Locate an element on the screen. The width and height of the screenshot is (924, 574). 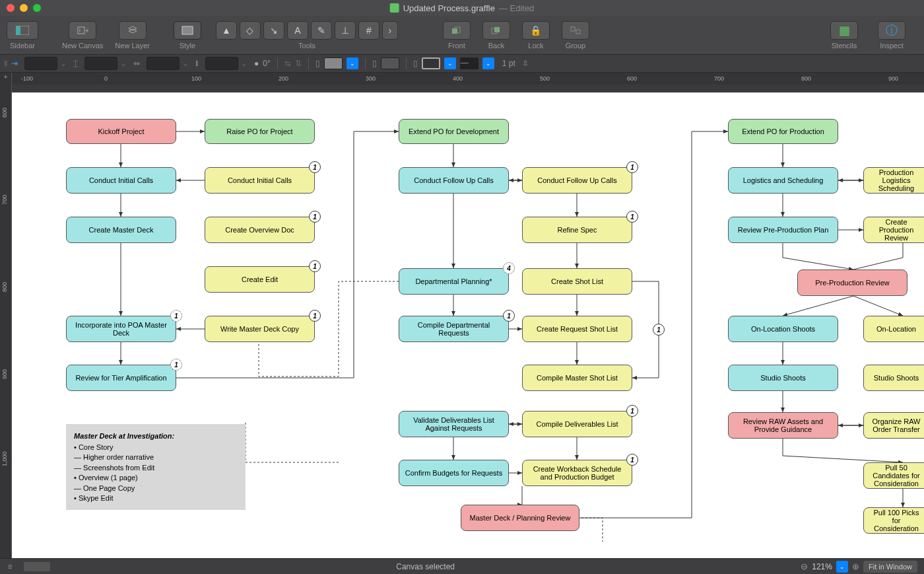
box-conduct-follow-cyan: Conduct Follow Up Calls is located at coordinates (454, 180).